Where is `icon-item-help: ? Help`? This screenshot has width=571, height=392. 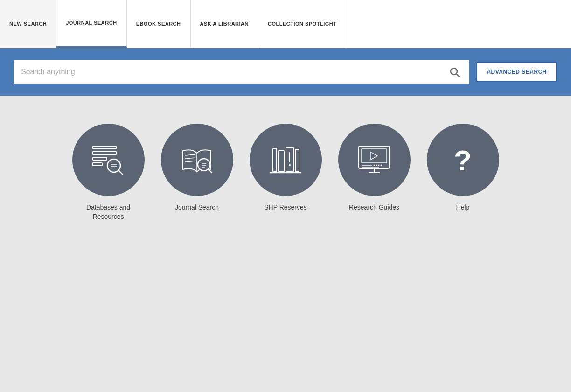 icon-item-help: ? Help is located at coordinates (463, 173).